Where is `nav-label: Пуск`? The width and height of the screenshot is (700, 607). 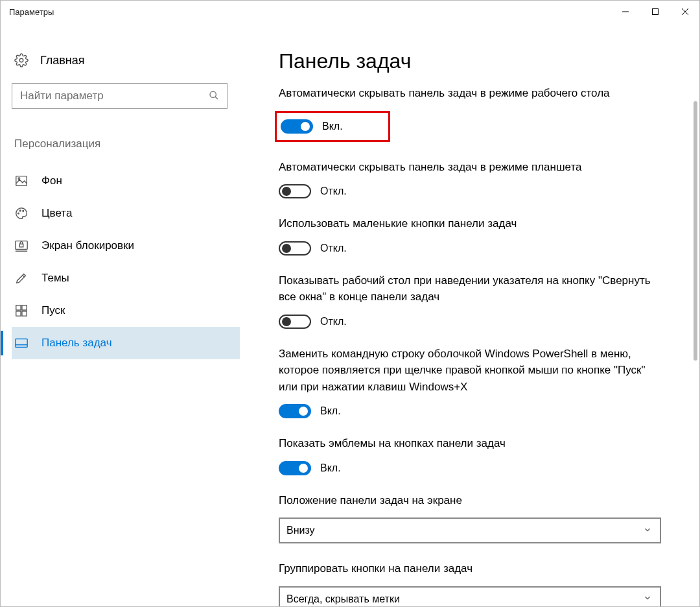
nav-label: Пуск is located at coordinates (53, 311).